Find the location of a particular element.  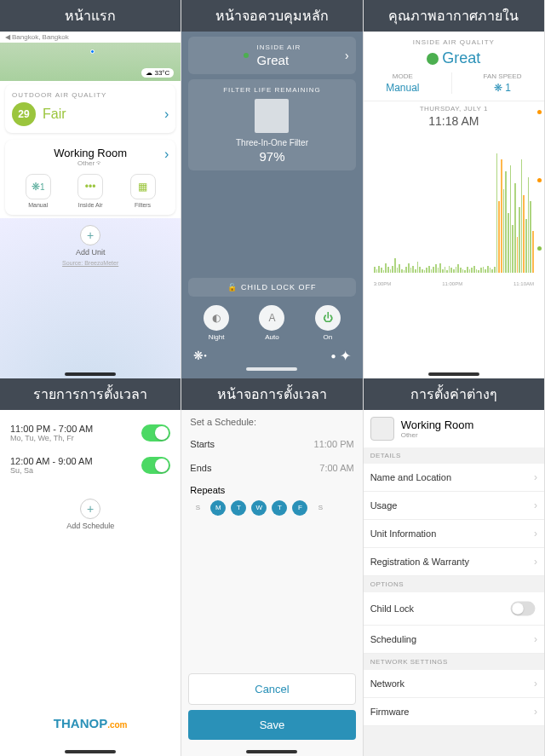

options-group: OPTIONS is located at coordinates (454, 585).